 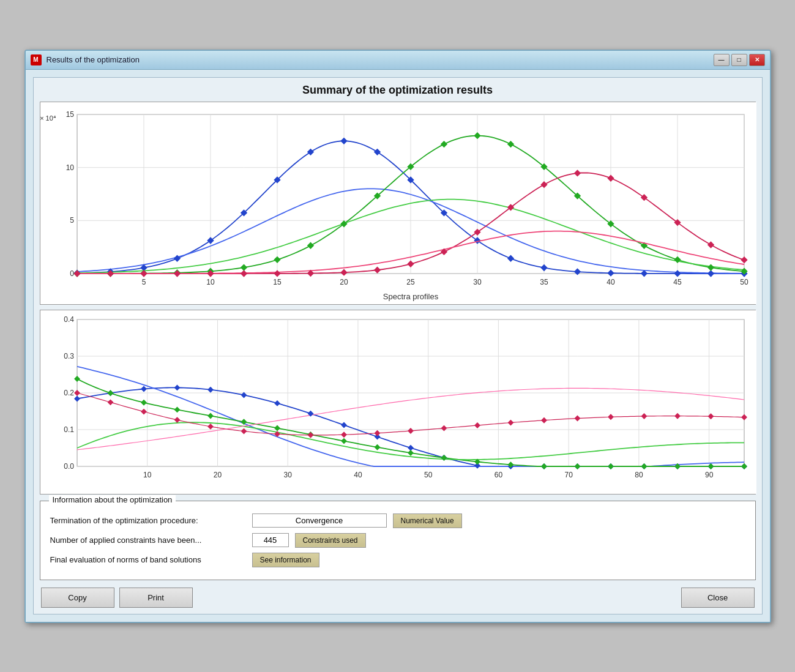 I want to click on window-title: Results of the optimization, so click(x=93, y=60).